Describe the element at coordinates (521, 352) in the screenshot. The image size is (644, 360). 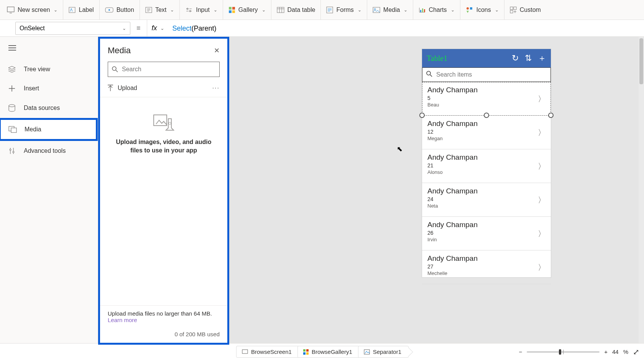
I see `zoom-out-button: −` at that location.